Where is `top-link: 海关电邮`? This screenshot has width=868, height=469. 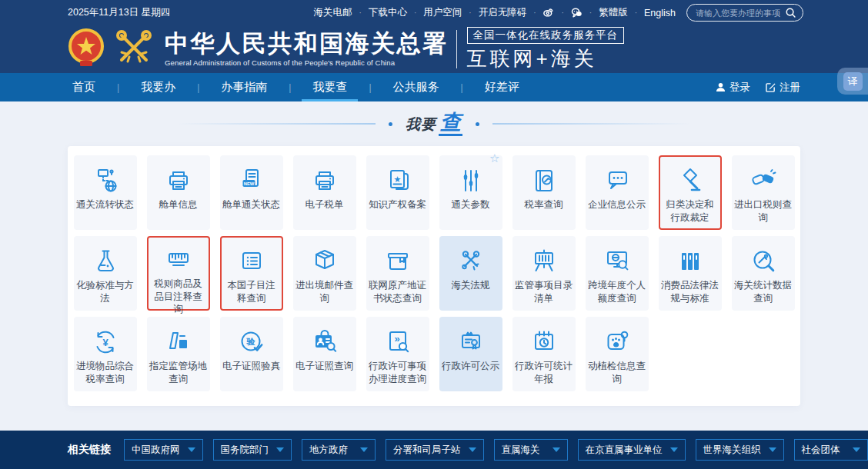
top-link: 海关电邮 is located at coordinates (333, 12).